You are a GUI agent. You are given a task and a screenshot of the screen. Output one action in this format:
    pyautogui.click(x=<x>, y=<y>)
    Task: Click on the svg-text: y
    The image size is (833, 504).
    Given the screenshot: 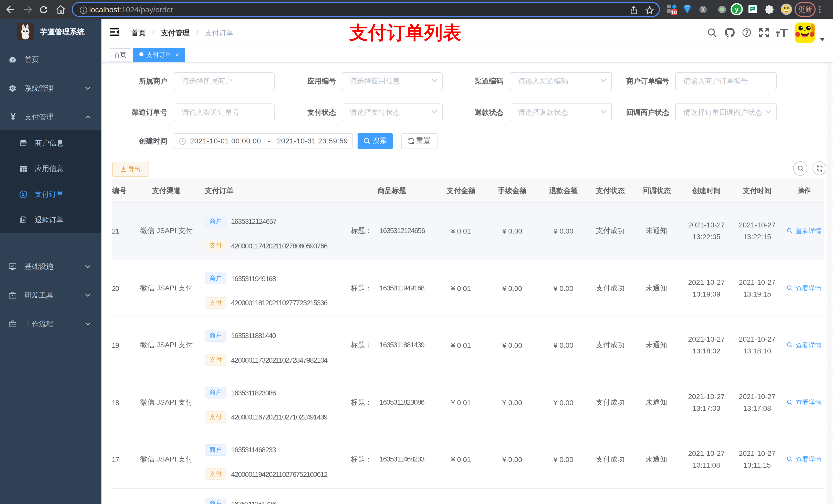 What is the action you would take?
    pyautogui.click(x=737, y=9)
    